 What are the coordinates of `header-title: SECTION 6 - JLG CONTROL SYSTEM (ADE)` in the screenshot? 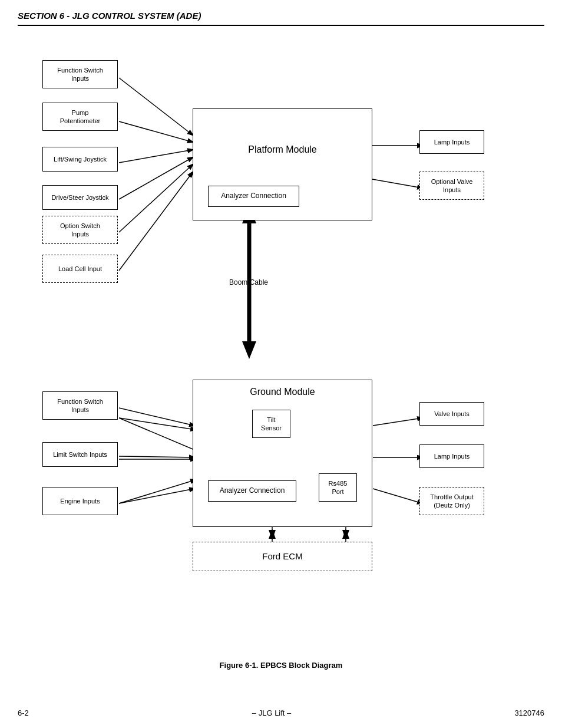 It's located at (110, 15).